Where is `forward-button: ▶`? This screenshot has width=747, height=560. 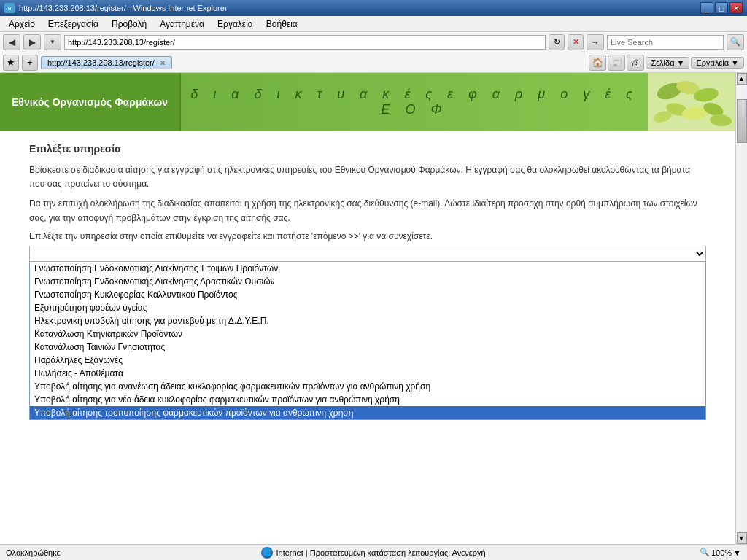 forward-button: ▶ is located at coordinates (32, 42).